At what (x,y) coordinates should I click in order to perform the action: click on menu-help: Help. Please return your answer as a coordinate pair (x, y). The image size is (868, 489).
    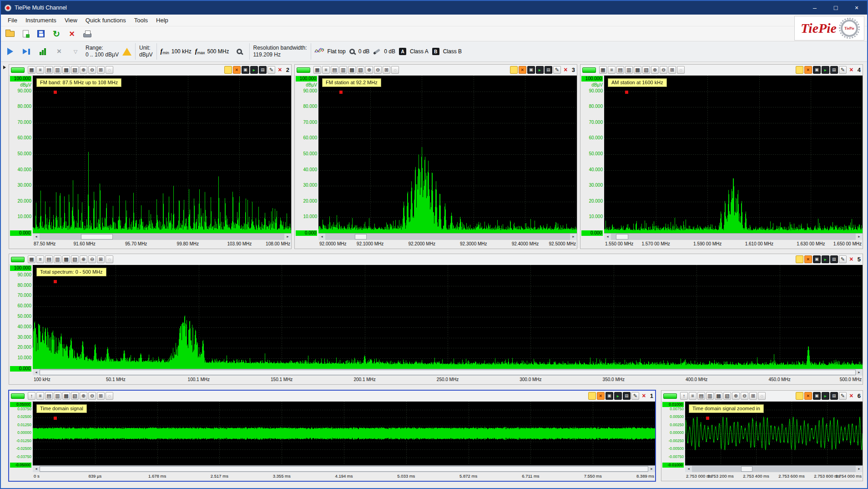
    Looking at the image, I should click on (162, 20).